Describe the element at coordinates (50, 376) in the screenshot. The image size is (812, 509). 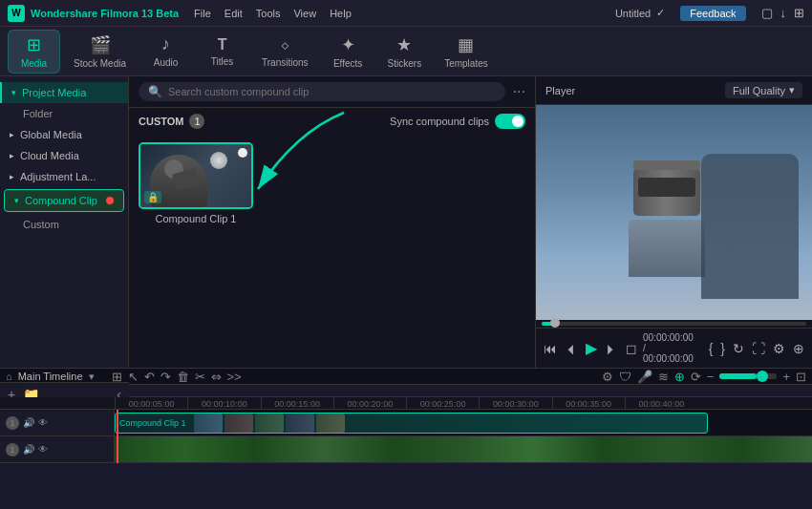
I see `timeline-title: ⌂ Main Timeline ▾` at that location.